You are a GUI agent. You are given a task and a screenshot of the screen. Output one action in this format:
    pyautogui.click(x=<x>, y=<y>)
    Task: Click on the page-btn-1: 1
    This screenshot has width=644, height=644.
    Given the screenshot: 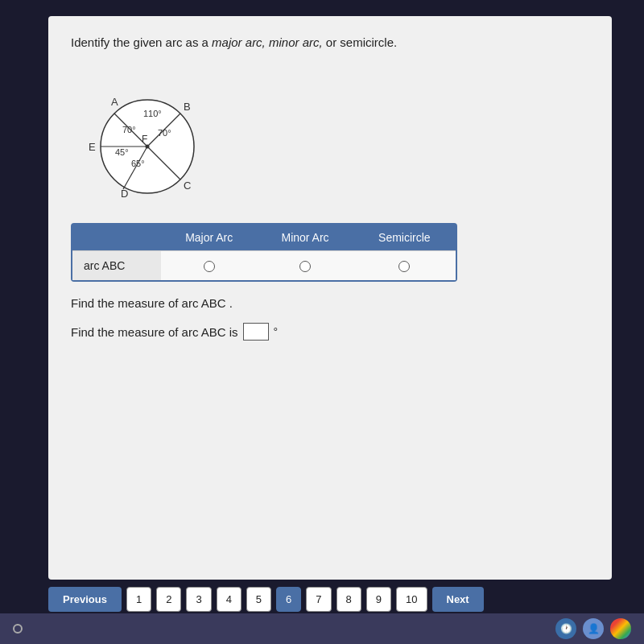 What is the action you would take?
    pyautogui.click(x=138, y=599)
    